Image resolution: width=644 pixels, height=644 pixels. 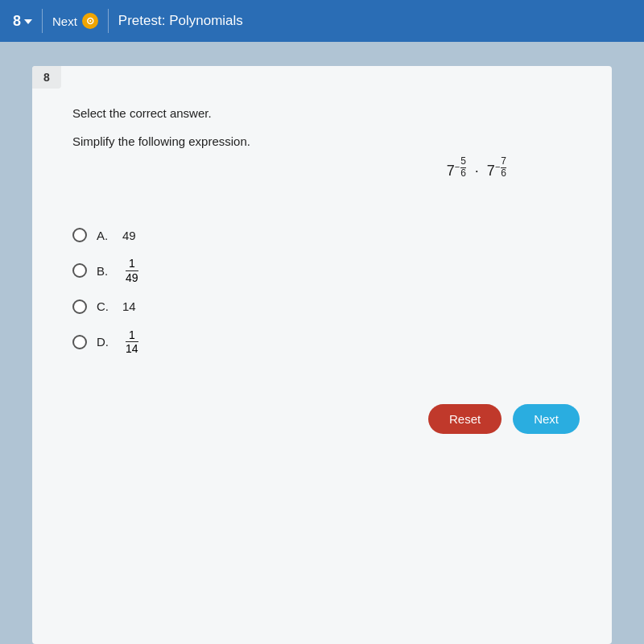 What do you see at coordinates (80, 270) in the screenshot?
I see `radio-b` at bounding box center [80, 270].